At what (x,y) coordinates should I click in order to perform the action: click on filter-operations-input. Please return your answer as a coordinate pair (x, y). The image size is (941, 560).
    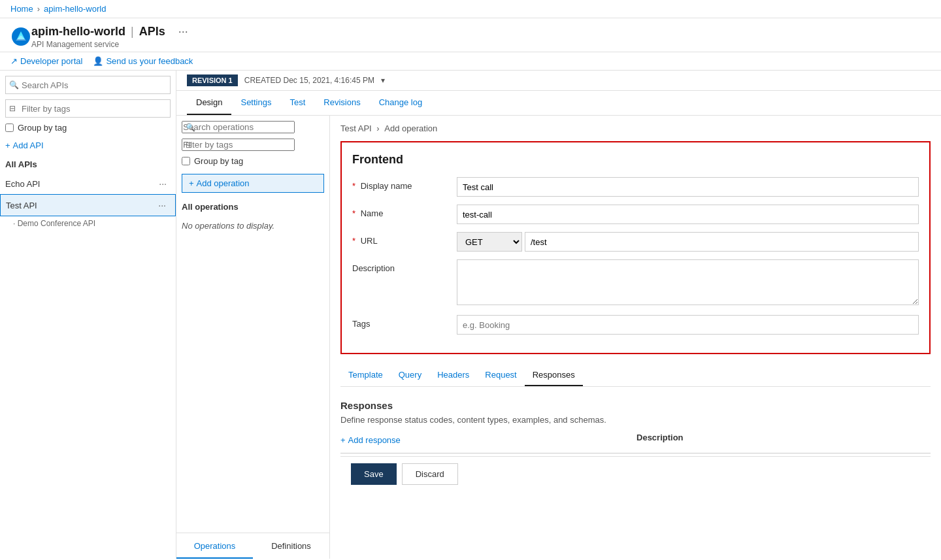
    Looking at the image, I should click on (238, 145).